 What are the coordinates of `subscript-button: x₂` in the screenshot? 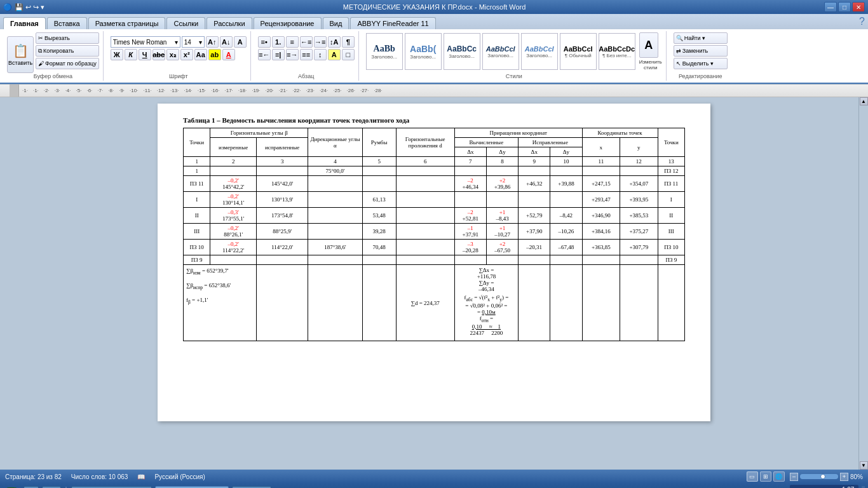 It's located at (173, 55).